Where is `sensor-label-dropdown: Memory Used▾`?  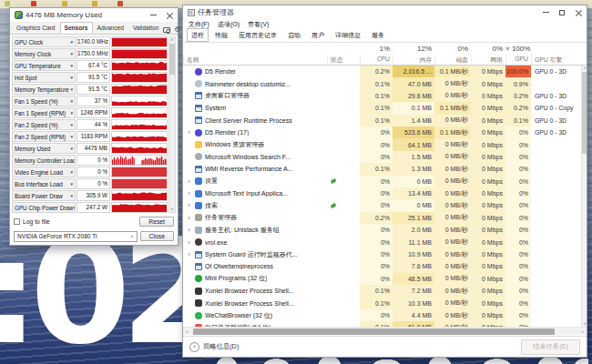
sensor-label-dropdown: Memory Used▾ is located at coordinates (44, 148).